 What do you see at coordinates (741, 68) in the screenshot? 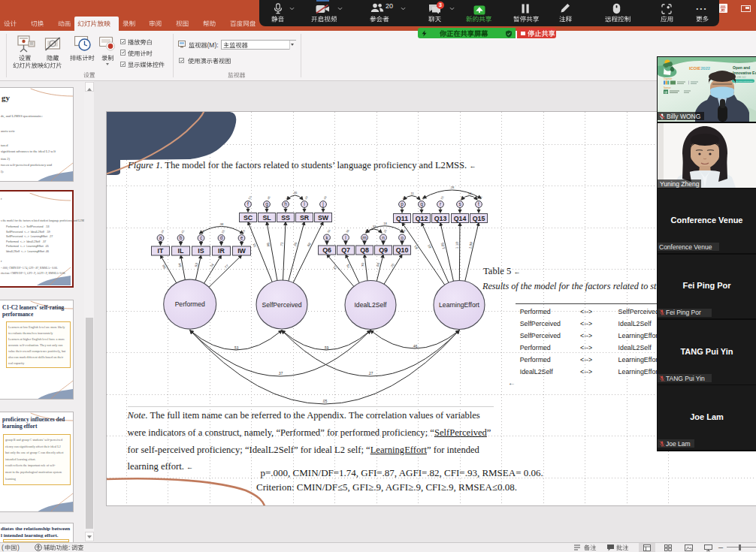
I see `svg-text: Open and` at bounding box center [741, 68].